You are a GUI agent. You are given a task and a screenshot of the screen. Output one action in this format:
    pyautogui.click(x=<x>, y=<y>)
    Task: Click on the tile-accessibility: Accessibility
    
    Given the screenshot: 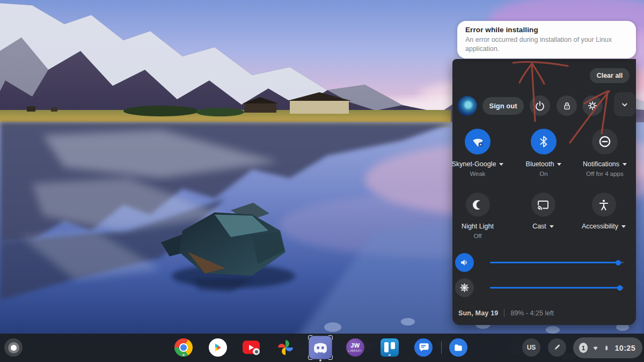 What is the action you would take?
    pyautogui.click(x=604, y=212)
    